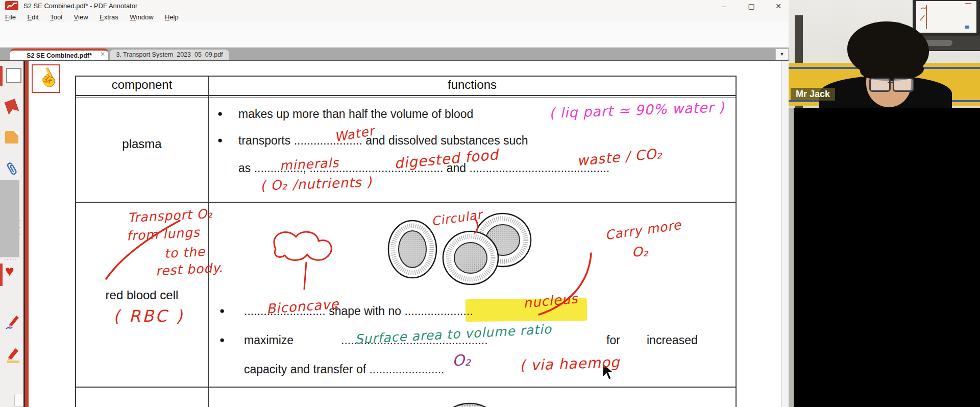  Describe the element at coordinates (10, 271) in the screenshot. I see `favorites-heart-icon: ♥` at that location.